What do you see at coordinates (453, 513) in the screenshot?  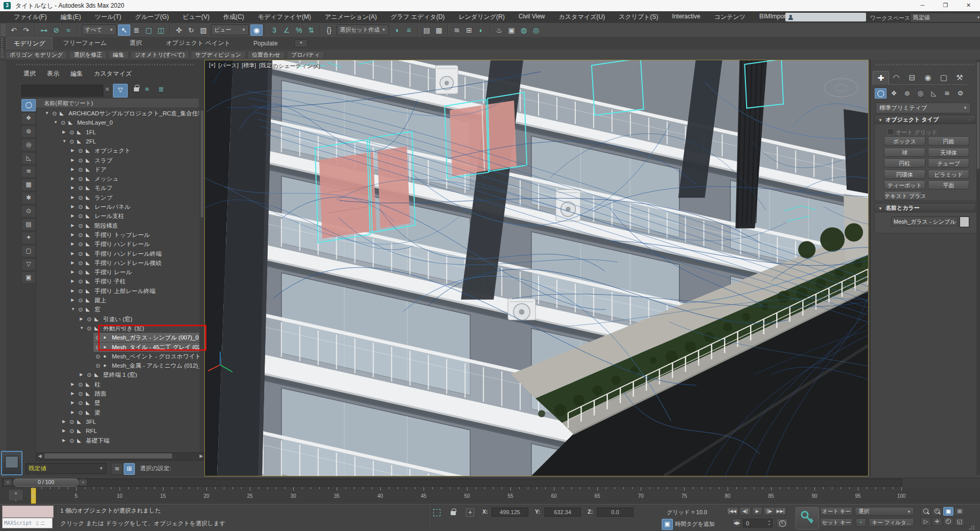 I see `selection-lock-icon` at bounding box center [453, 513].